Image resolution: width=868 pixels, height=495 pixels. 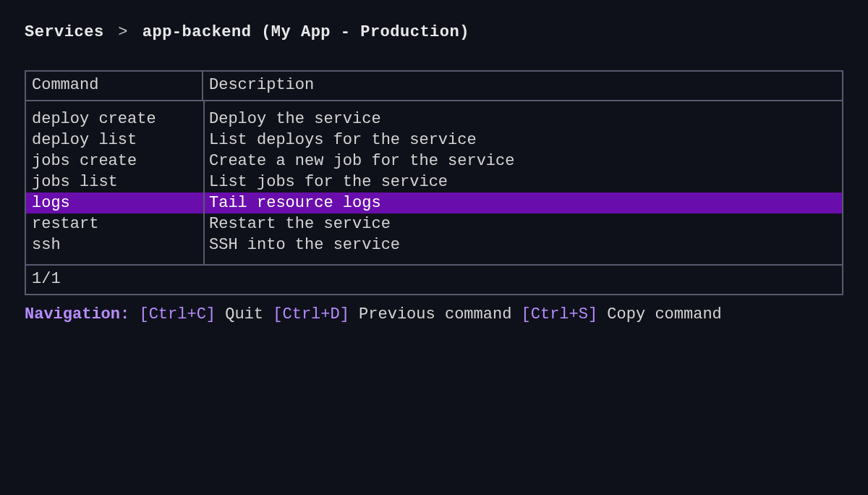 I want to click on nav-key: [Ctrl+C], so click(x=177, y=314).